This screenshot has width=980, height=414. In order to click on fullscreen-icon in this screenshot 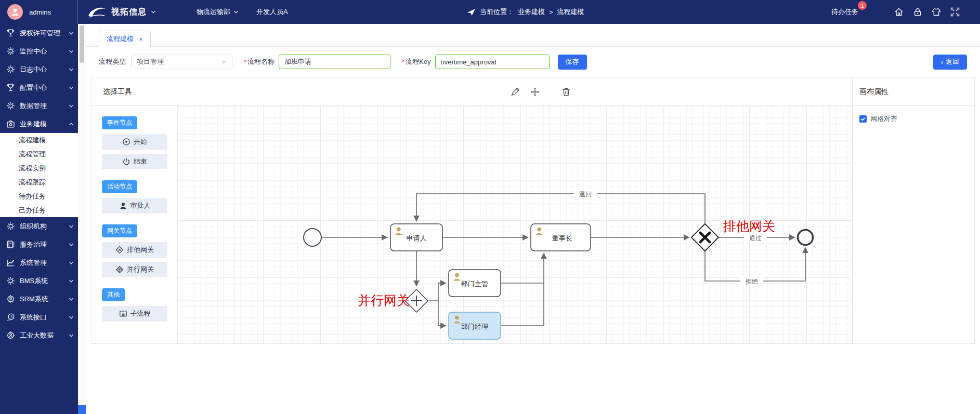, I will do `click(955, 12)`.